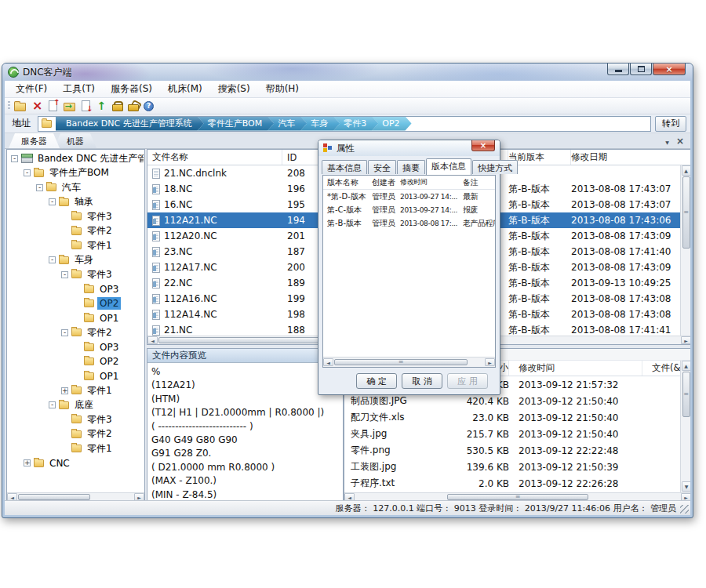 This screenshot has height=588, width=706. Describe the element at coordinates (495, 167) in the screenshot. I see `dialog-tab: 快捷方式` at that location.